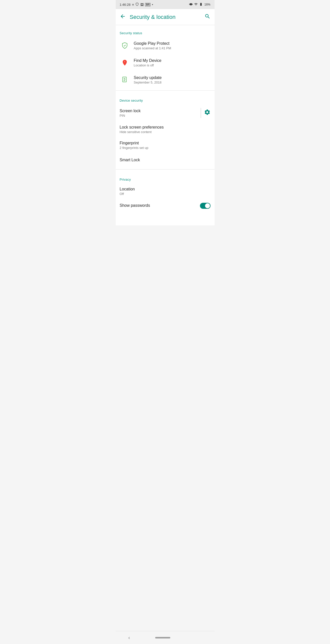 The image size is (330, 644). Describe the element at coordinates (165, 178) in the screenshot. I see `privacy-header: Privacy` at that location.